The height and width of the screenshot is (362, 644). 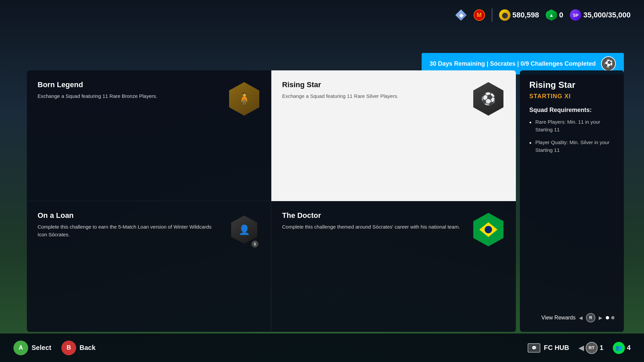 What do you see at coordinates (479, 15) in the screenshot?
I see `mu-badge: M` at bounding box center [479, 15].